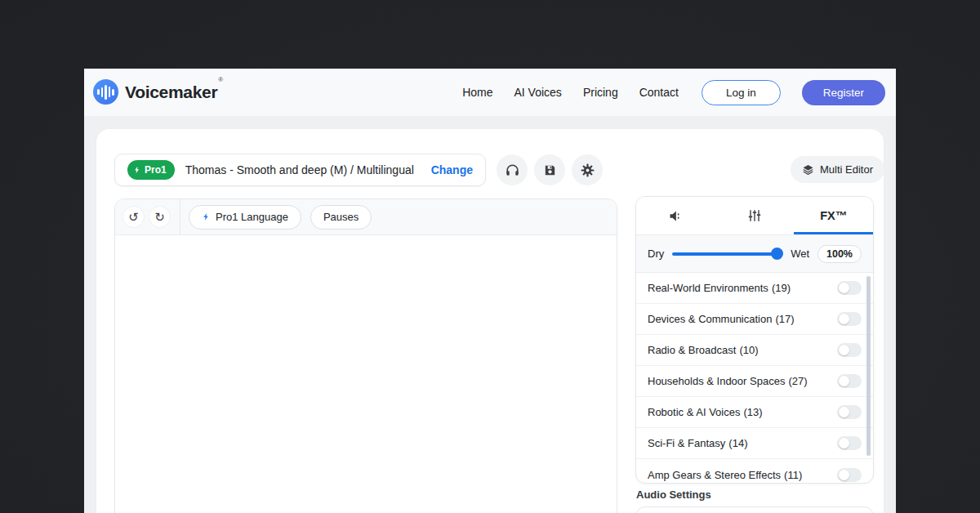  What do you see at coordinates (721, 319) in the screenshot?
I see `fx-category-label: Devices & Communication17` at bounding box center [721, 319].